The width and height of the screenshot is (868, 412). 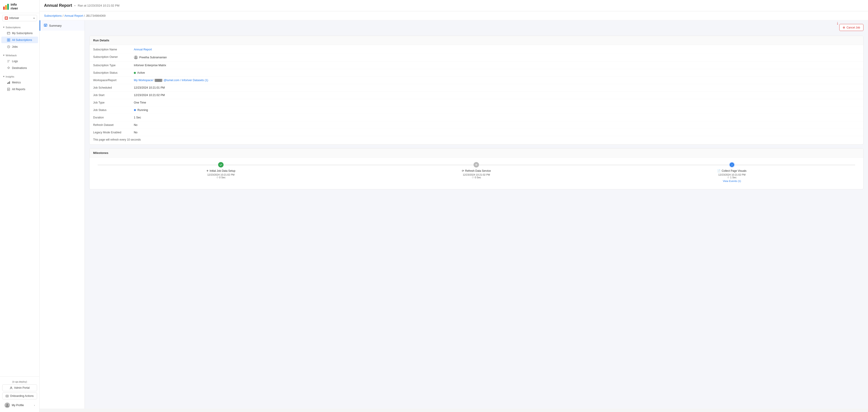 What do you see at coordinates (143, 50) in the screenshot?
I see `annual-report-link: Annual Report` at bounding box center [143, 50].